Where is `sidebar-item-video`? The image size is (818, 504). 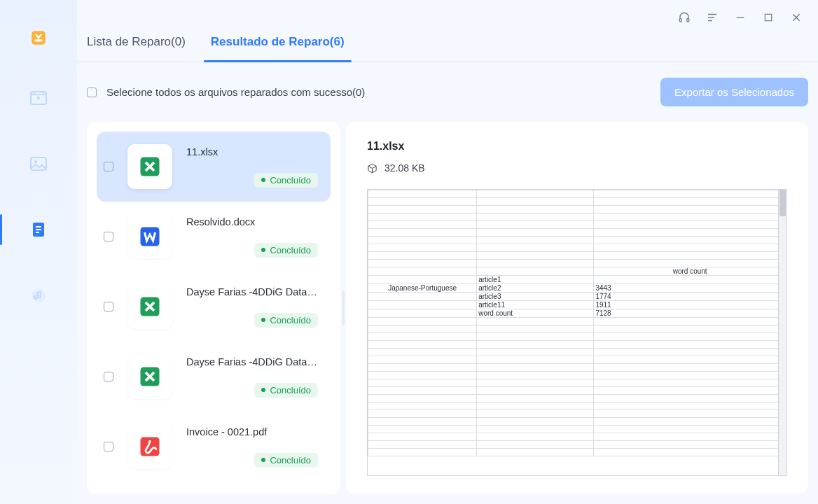 sidebar-item-video is located at coordinates (39, 98).